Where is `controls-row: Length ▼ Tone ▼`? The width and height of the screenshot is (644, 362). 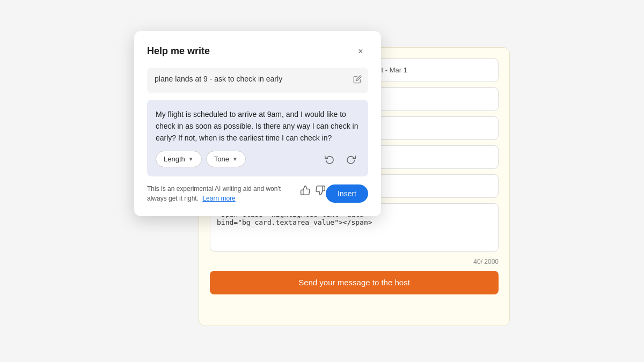 controls-row: Length ▼ Tone ▼ is located at coordinates (258, 159).